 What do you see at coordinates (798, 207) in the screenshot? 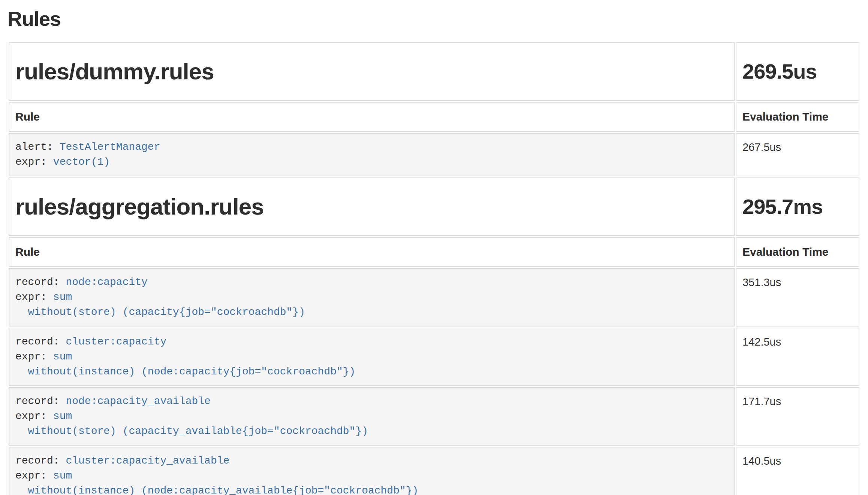
I see `rule-group-eval-time-cell: 295.7ms` at bounding box center [798, 207].